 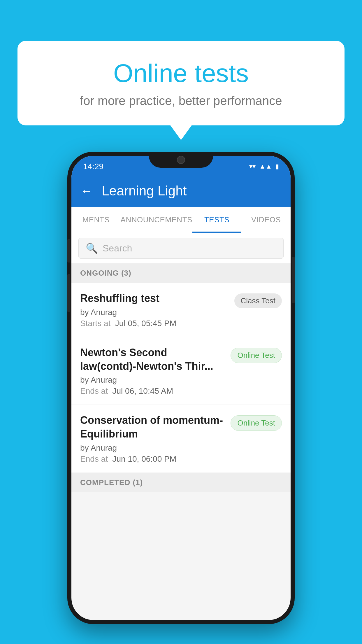 What do you see at coordinates (264, 167) in the screenshot?
I see `status-icons: ▾▾ ▲▲ ▮` at bounding box center [264, 167].